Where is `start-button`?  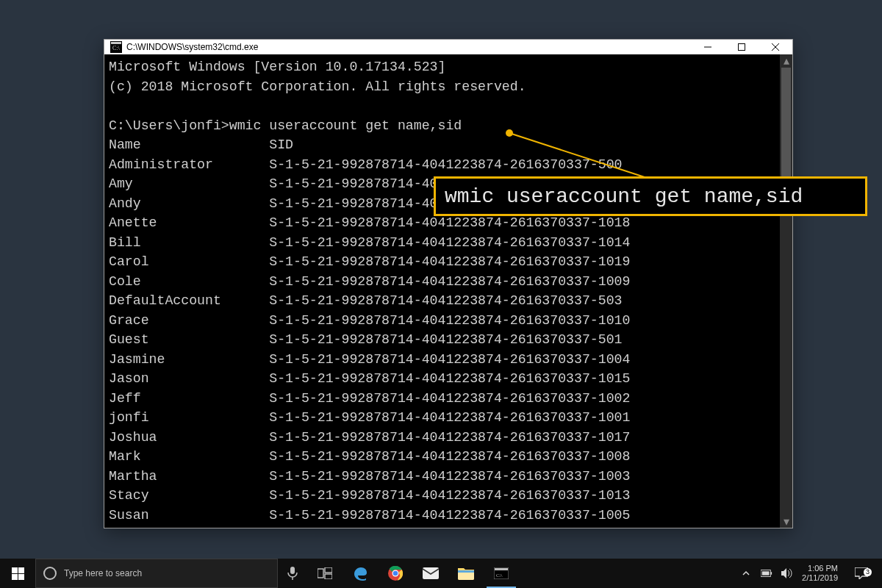
start-button is located at coordinates (18, 573).